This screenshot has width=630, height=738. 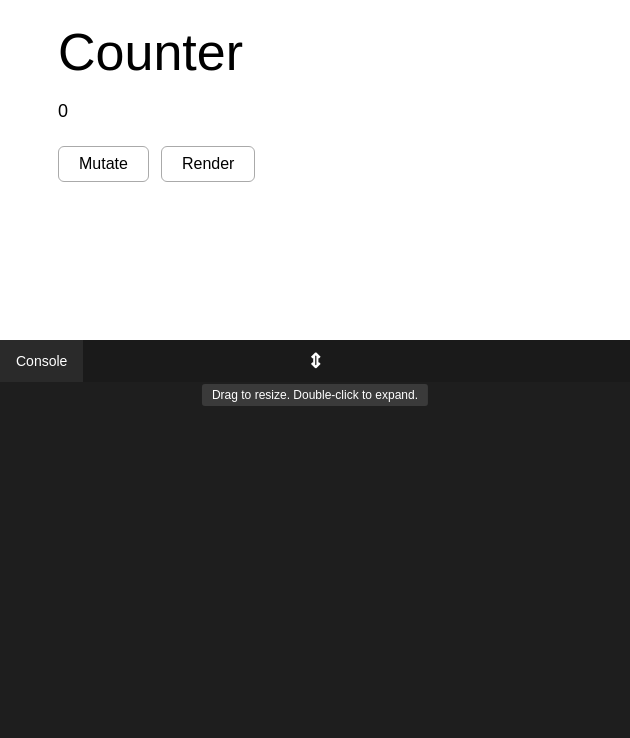 I want to click on counter-display: 0, so click(x=315, y=112).